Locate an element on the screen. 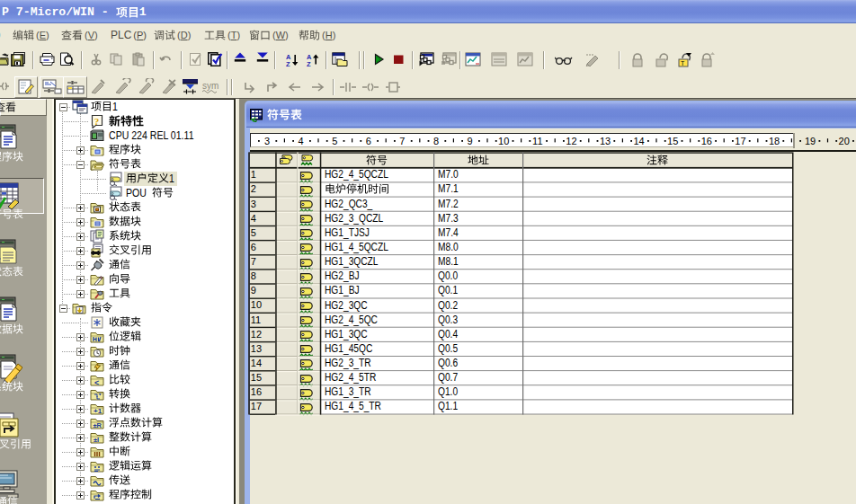 The image size is (856, 504). svg-text: 20 is located at coordinates (844, 141).